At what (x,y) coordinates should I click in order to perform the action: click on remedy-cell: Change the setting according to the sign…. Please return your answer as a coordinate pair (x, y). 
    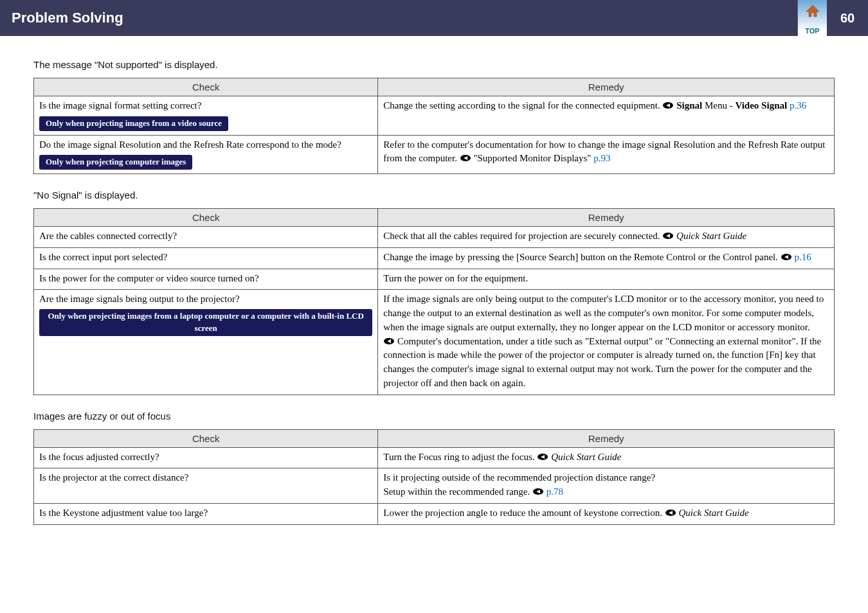
    Looking at the image, I should click on (606, 116).